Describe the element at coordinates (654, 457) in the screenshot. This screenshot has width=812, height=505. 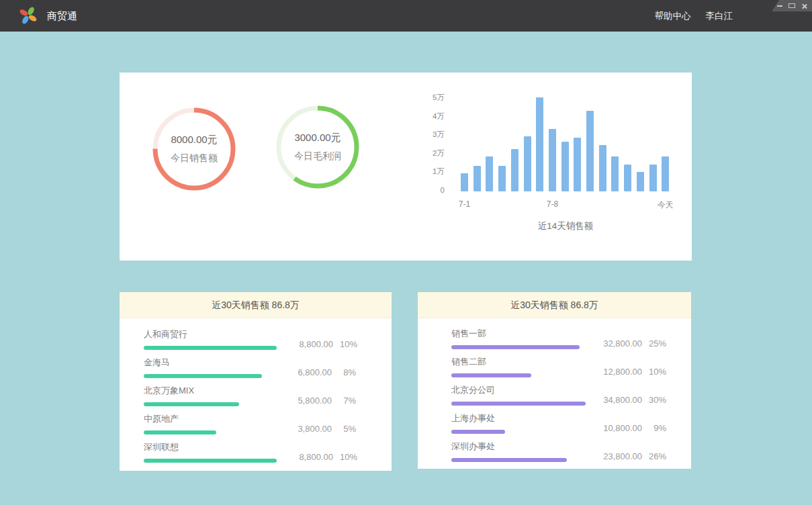
I see `ranking-row-percent: 26%` at that location.